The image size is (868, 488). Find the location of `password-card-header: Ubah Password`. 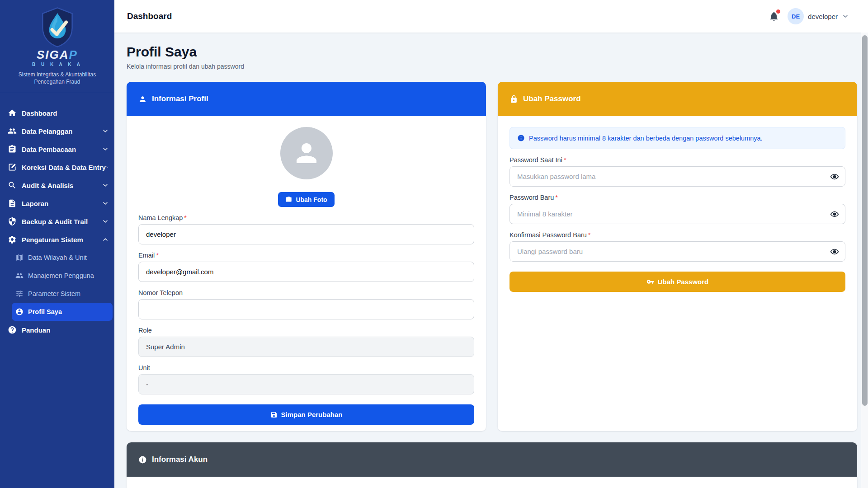

password-card-header: Ubah Password is located at coordinates (677, 99).